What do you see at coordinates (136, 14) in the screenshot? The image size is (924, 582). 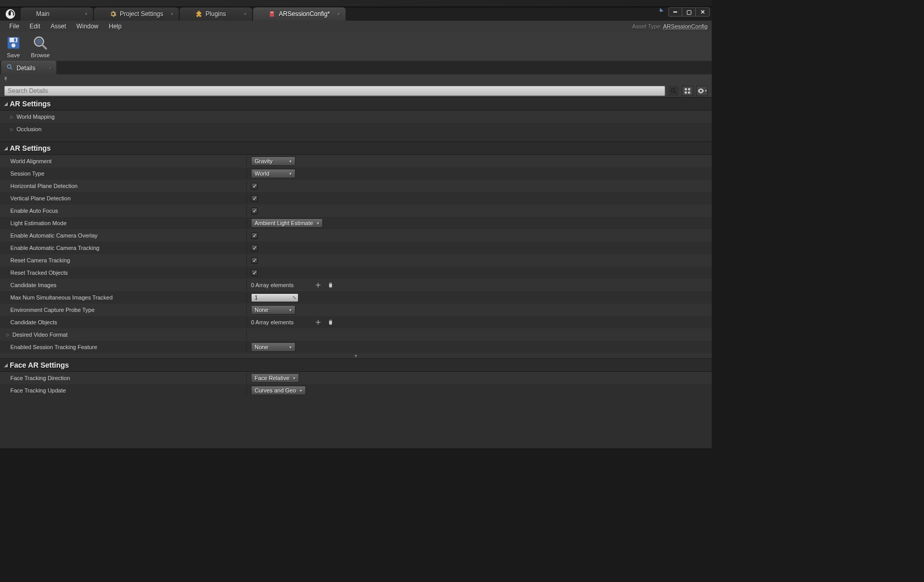 I see `tab-project-settings: Project Settings ×` at bounding box center [136, 14].